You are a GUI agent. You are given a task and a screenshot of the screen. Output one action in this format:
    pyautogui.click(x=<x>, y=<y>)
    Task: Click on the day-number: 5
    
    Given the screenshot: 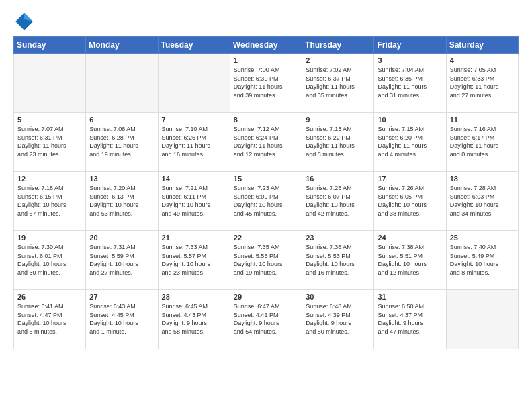 What is the action you would take?
    pyautogui.click(x=50, y=120)
    